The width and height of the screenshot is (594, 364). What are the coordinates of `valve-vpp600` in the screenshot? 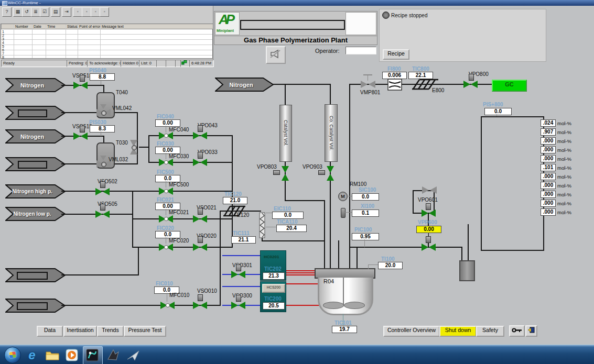 It's located at (429, 247).